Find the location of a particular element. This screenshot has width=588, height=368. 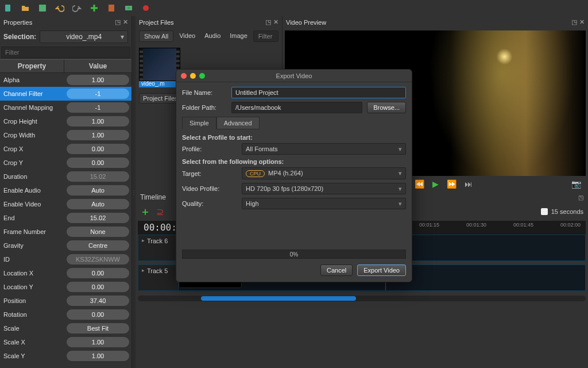

property-row: Crop Height1.00 is located at coordinates (65, 121).